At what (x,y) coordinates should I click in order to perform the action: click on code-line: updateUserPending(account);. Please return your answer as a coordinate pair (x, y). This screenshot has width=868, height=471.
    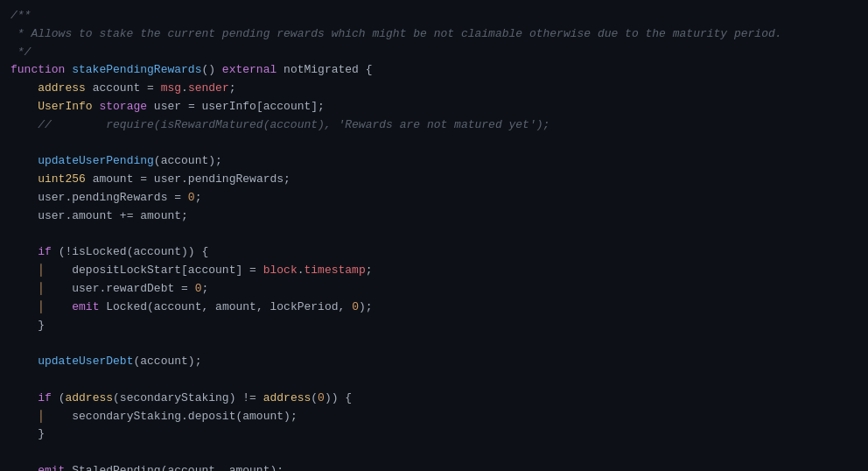
    Looking at the image, I should click on (434, 161).